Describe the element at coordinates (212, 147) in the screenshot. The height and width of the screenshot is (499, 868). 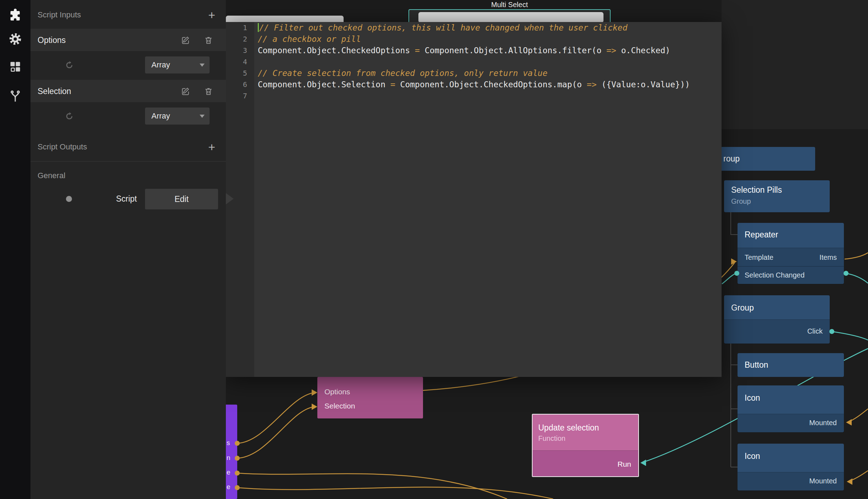
I see `add-output-button: +` at that location.